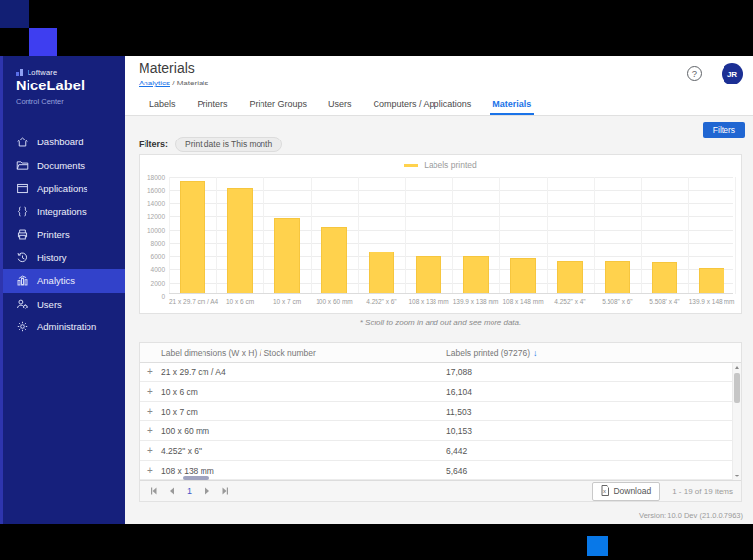 The height and width of the screenshot is (560, 753). I want to click on x-axis-tick: 100 x 60 mm, so click(334, 301).